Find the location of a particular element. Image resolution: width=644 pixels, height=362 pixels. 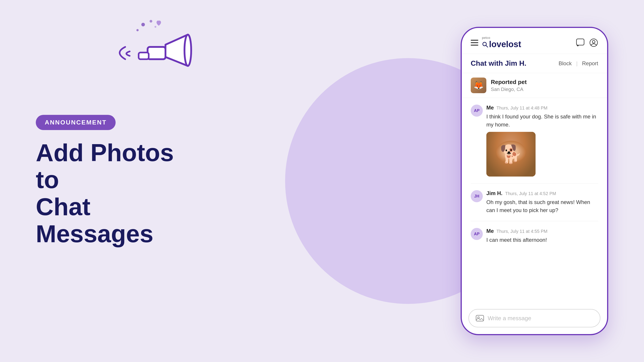

user-profile-icon-button is located at coordinates (594, 43).